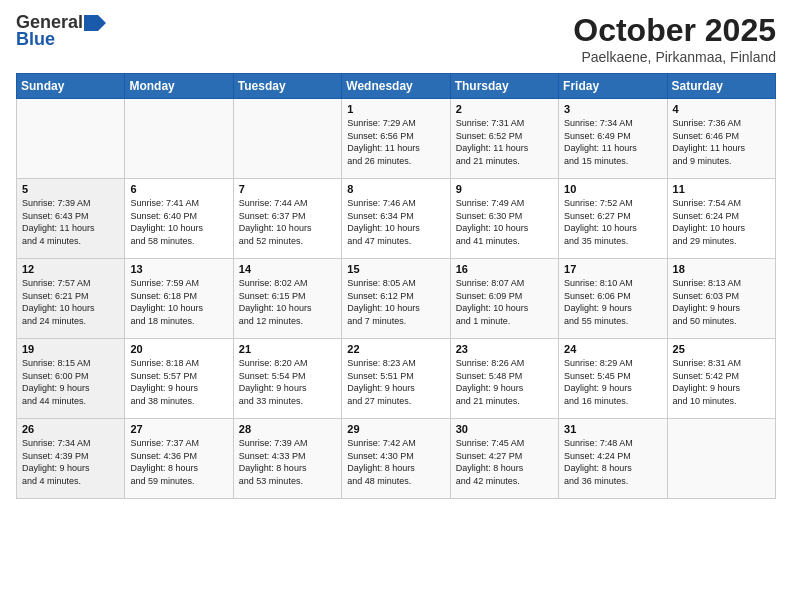 The height and width of the screenshot is (612, 792). What do you see at coordinates (70, 429) in the screenshot?
I see `cell-day-number: 26` at bounding box center [70, 429].